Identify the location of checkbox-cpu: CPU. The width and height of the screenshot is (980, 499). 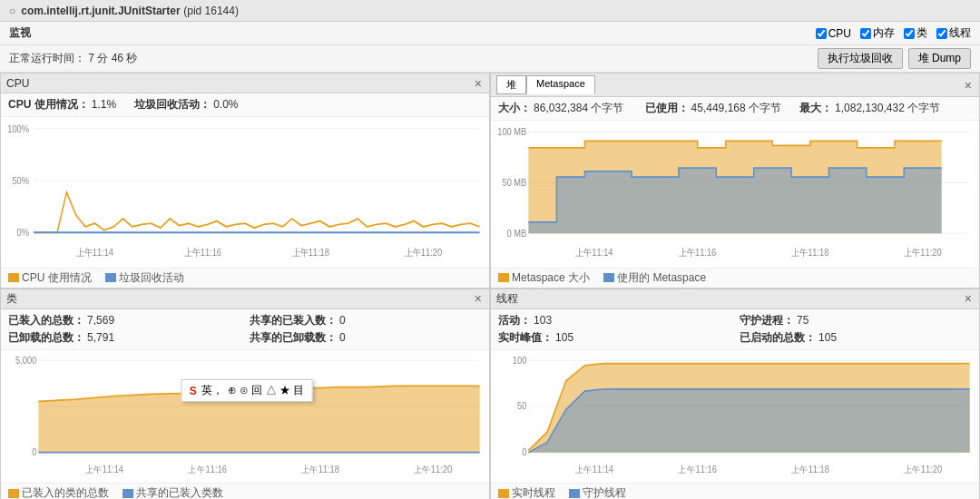
(833, 34).